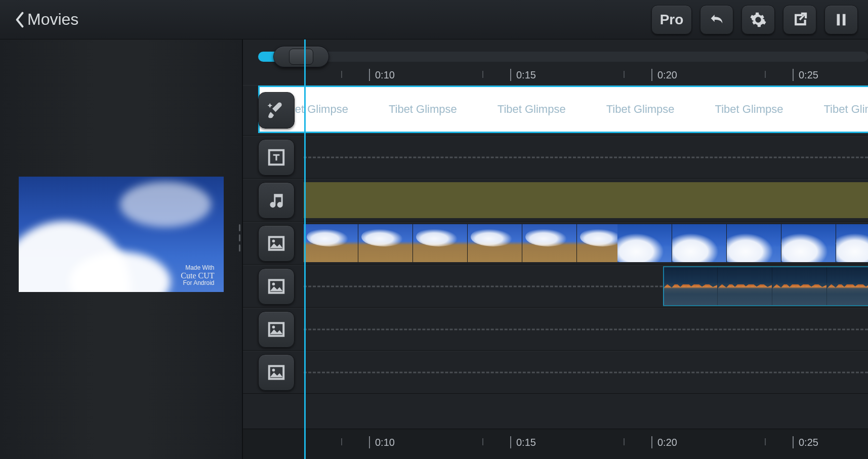  What do you see at coordinates (276, 110) in the screenshot?
I see `theme-track-button` at bounding box center [276, 110].